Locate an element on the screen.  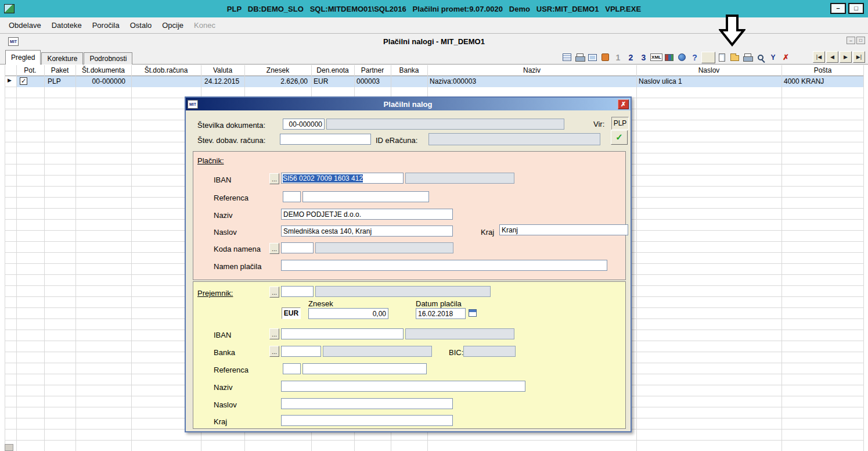
column-header-valuta: Valuta is located at coordinates (223, 70).